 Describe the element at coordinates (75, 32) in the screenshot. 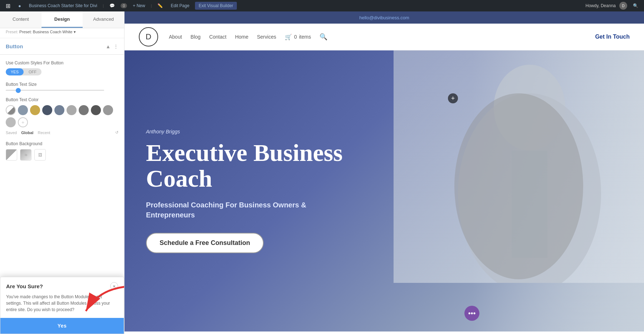

I see `preset-chevron: ▾` at that location.